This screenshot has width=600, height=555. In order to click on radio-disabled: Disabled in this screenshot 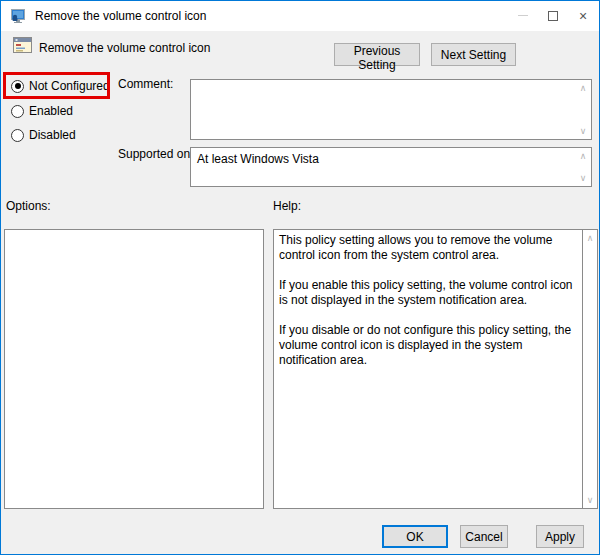, I will do `click(44, 135)`.